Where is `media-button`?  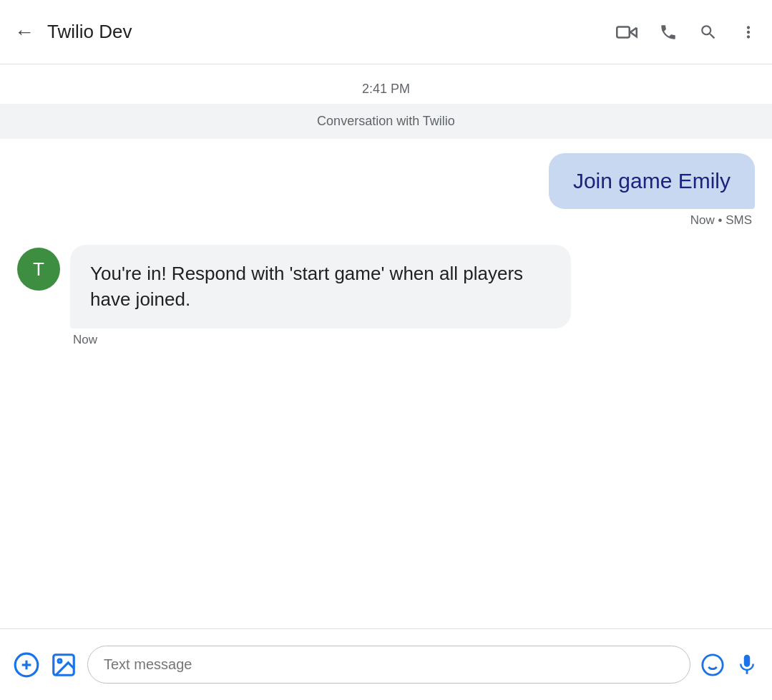
media-button is located at coordinates (64, 665).